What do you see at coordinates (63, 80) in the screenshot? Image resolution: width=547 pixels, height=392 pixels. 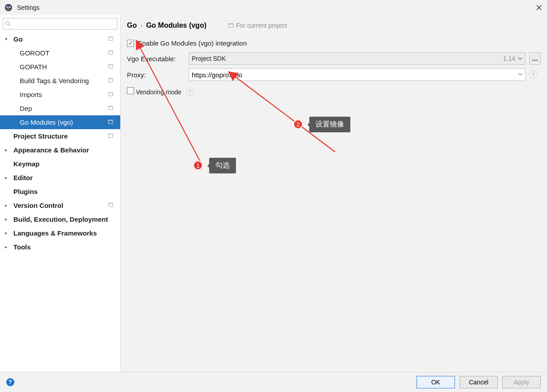 I see `tree-item-label: Build Tags & Vendoring` at bounding box center [63, 80].